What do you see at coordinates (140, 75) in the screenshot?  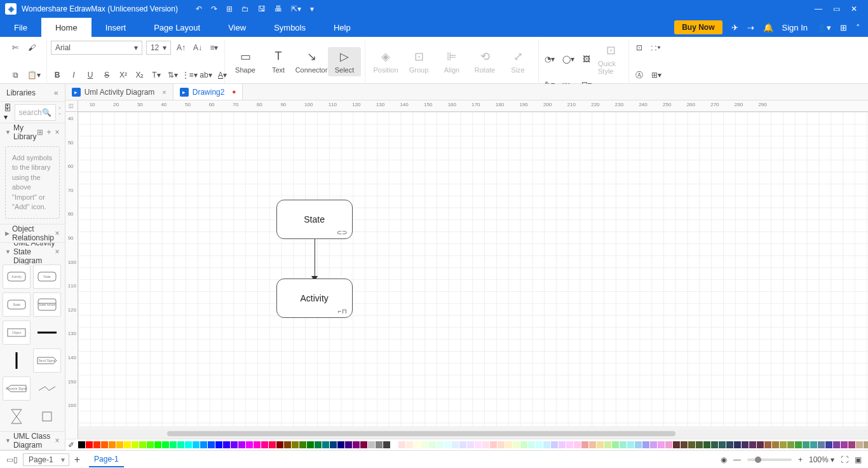 I see `subscript-icon: X₂` at bounding box center [140, 75].